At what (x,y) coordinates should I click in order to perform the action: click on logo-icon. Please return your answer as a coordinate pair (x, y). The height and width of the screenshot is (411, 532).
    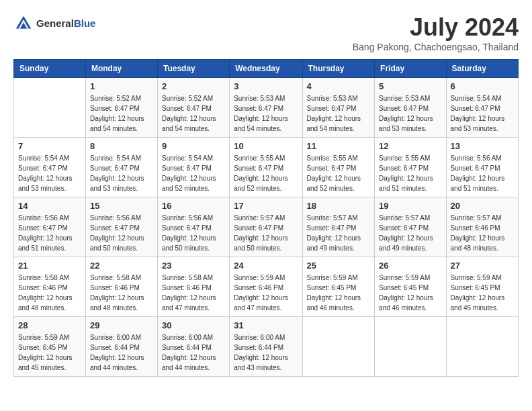
    Looking at the image, I should click on (24, 24).